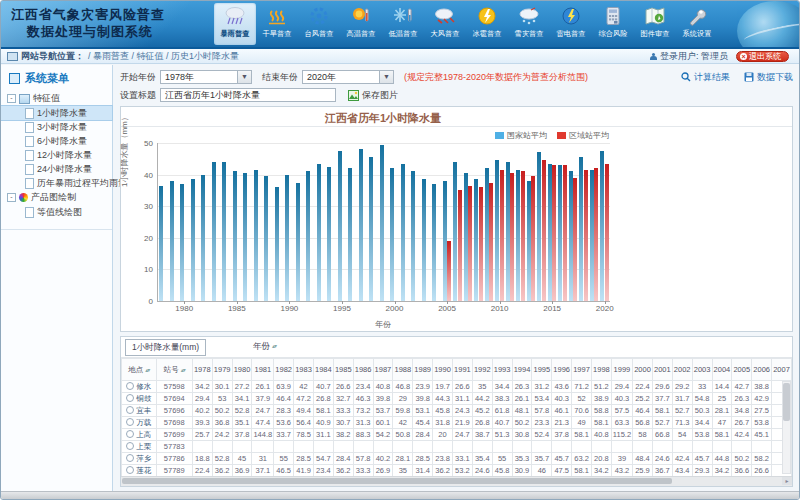 Image resolution: width=800 pixels, height=500 pixels. What do you see at coordinates (403, 24) in the screenshot?
I see `toolbar-item-cold: 低温普查` at bounding box center [403, 24].